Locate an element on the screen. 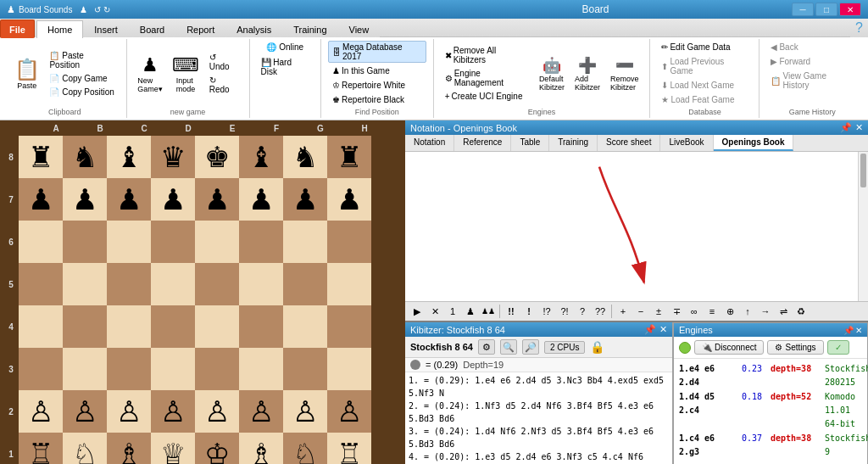  remove-all-kib-button: ✖ Remove All Kibitzers is located at coordinates (487, 55).